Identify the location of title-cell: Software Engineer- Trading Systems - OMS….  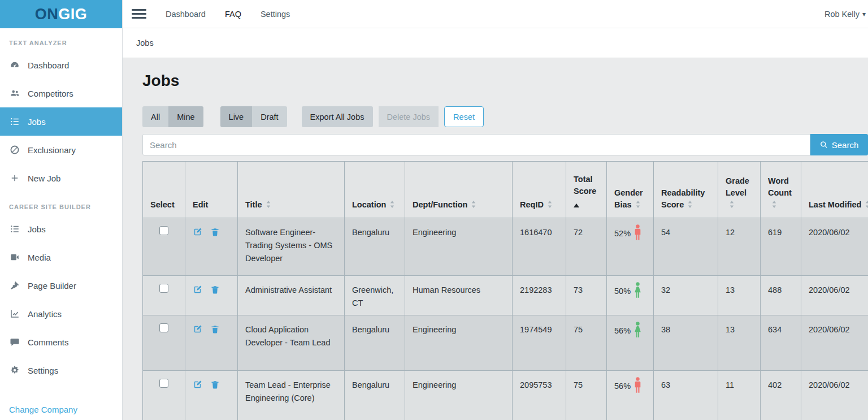
(292, 247).